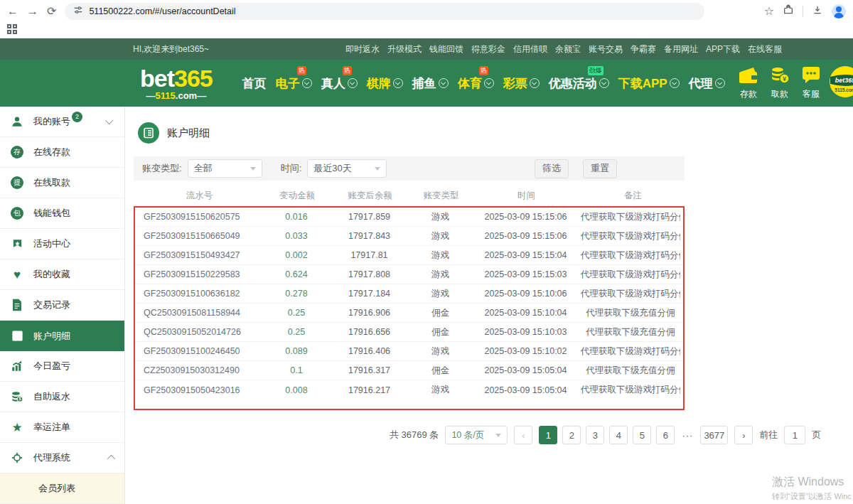 The height and width of the screenshot is (504, 853). What do you see at coordinates (78, 11) in the screenshot?
I see `site-settings-icon` at bounding box center [78, 11].